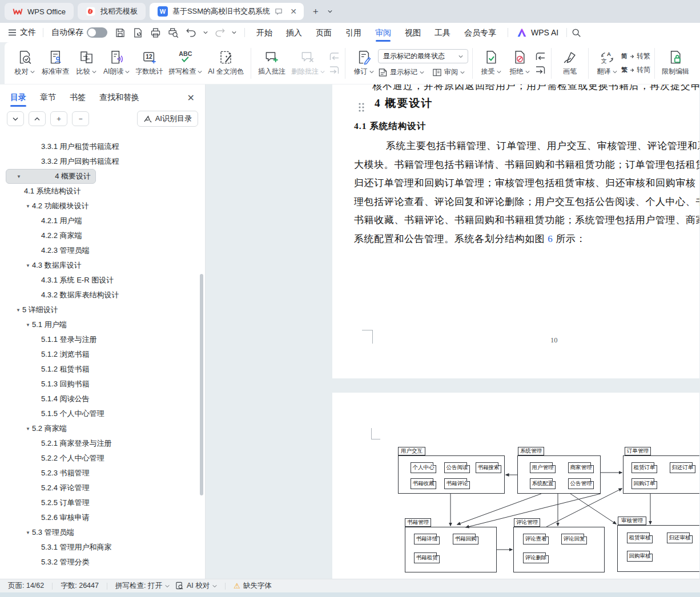 This screenshot has height=597, width=700. Describe the element at coordinates (97, 33) in the screenshot. I see `autosave-toggle` at that location.